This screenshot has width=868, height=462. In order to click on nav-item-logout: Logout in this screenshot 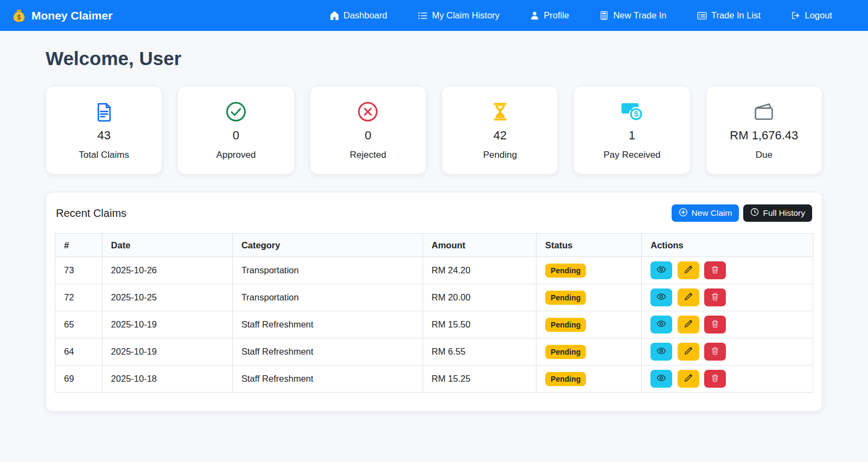, I will do `click(812, 15)`.